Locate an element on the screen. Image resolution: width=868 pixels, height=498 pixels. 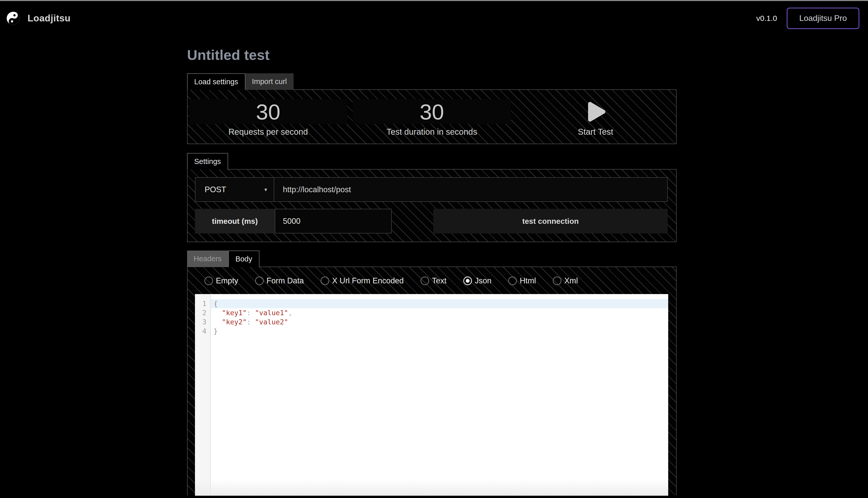
body-type-radio-group: Empty Form Data X Url Form Encoded Text … is located at coordinates (432, 278).